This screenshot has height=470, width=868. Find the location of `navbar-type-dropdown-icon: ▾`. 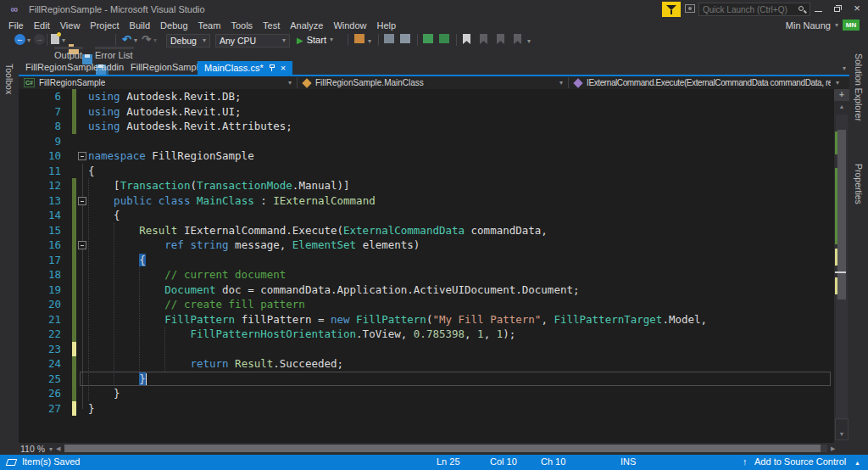

navbar-type-dropdown-icon: ▾ is located at coordinates (561, 83).